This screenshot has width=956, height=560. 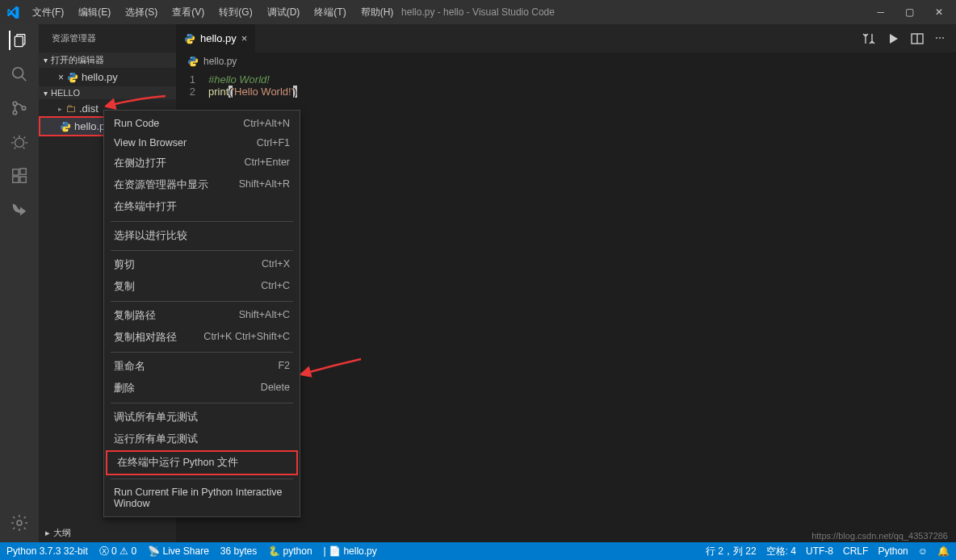 I want to click on status-filesize: 36 bytes, so click(x=239, y=551).